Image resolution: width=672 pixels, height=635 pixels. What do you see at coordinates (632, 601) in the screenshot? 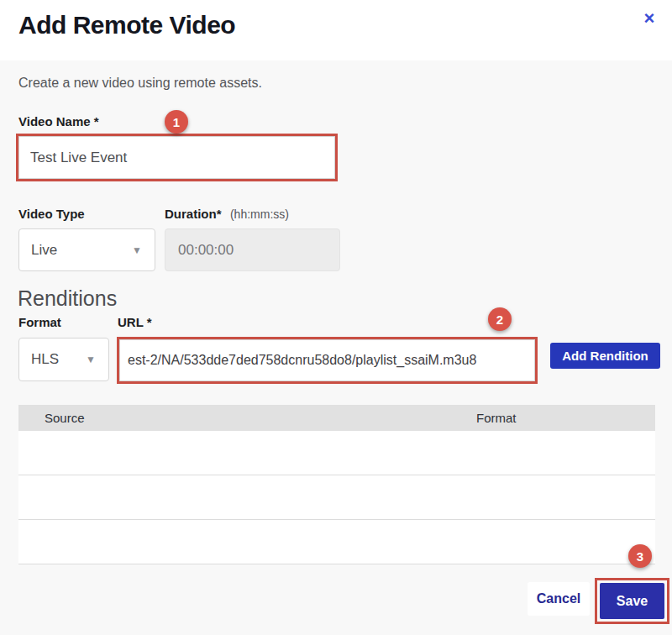
I see `save-button: Save` at bounding box center [632, 601].